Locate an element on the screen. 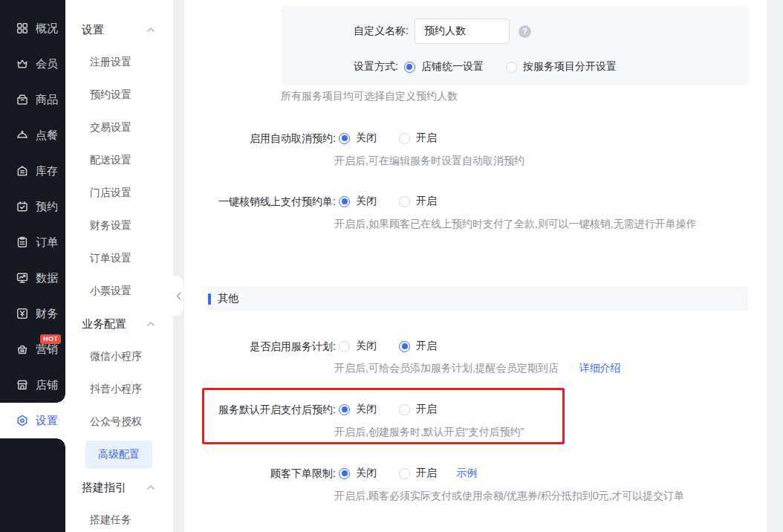 This screenshot has width=783, height=532. calendar-check-icon is located at coordinates (22, 207).